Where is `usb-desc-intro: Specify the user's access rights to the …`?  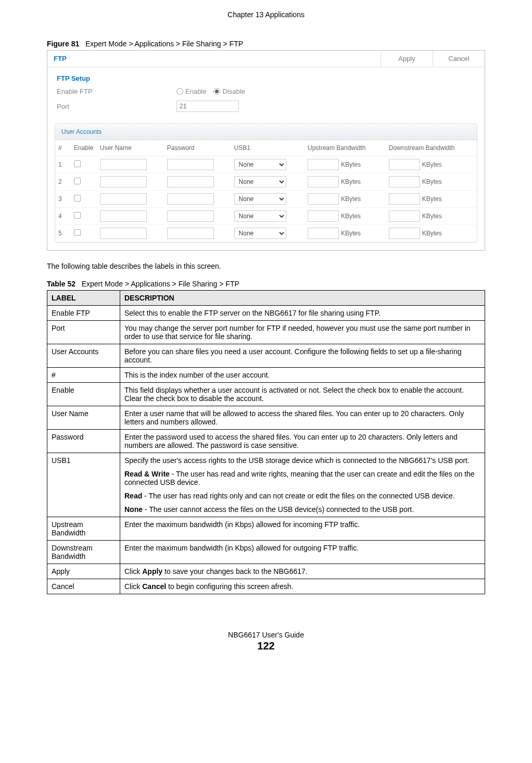
usb-desc-intro: Specify the user's access rights to the … is located at coordinates (302, 460).